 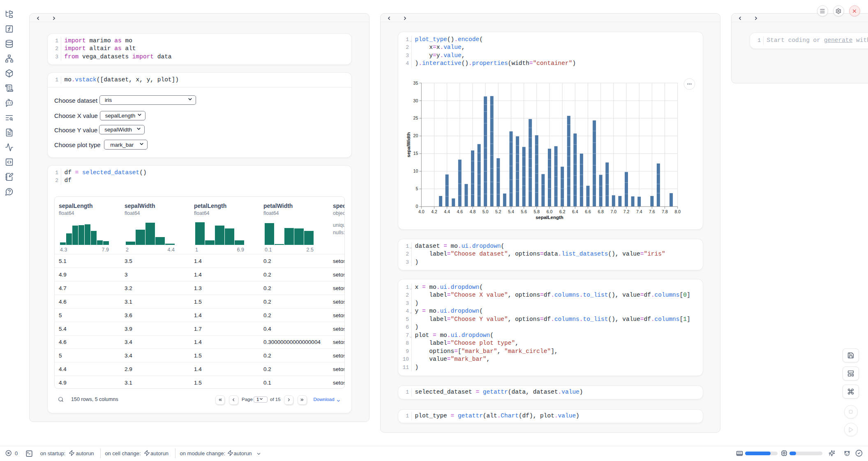 What do you see at coordinates (665, 212) in the screenshot?
I see `svg-text: 7.8` at bounding box center [665, 212].